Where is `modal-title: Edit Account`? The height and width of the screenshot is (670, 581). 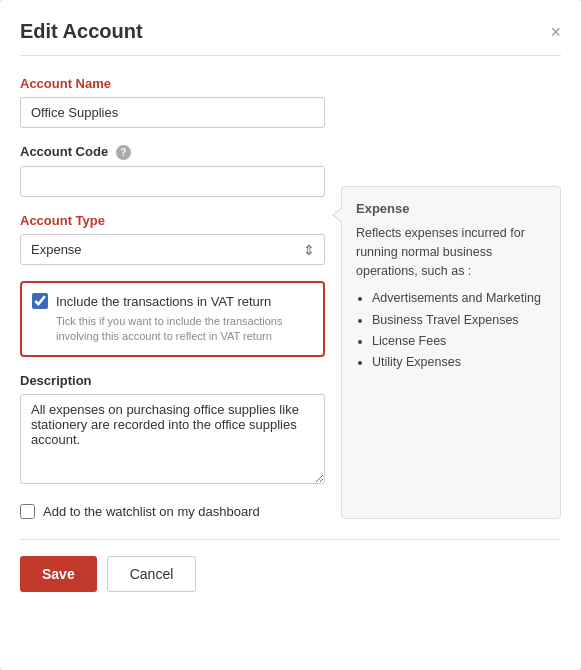
modal-title: Edit Account is located at coordinates (82, 32).